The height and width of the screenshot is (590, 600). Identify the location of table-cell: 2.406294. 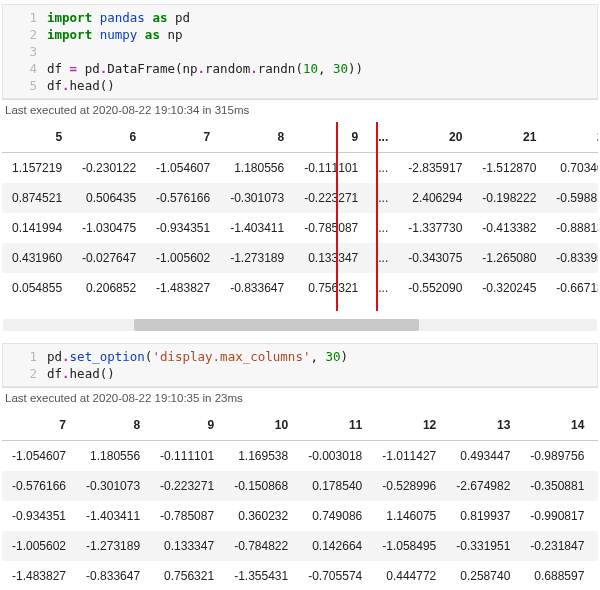
(435, 198).